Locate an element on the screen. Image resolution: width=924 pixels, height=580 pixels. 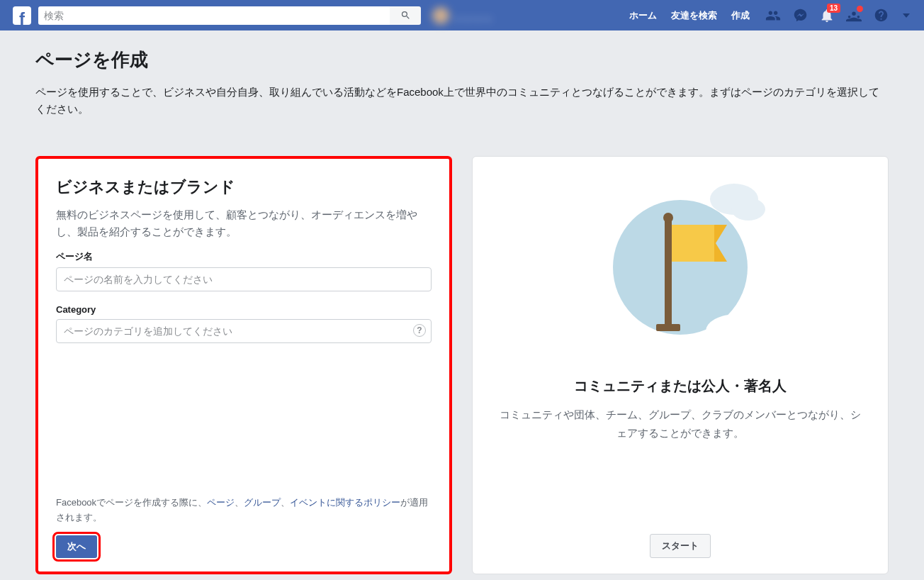
search-container is located at coordinates (230, 16).